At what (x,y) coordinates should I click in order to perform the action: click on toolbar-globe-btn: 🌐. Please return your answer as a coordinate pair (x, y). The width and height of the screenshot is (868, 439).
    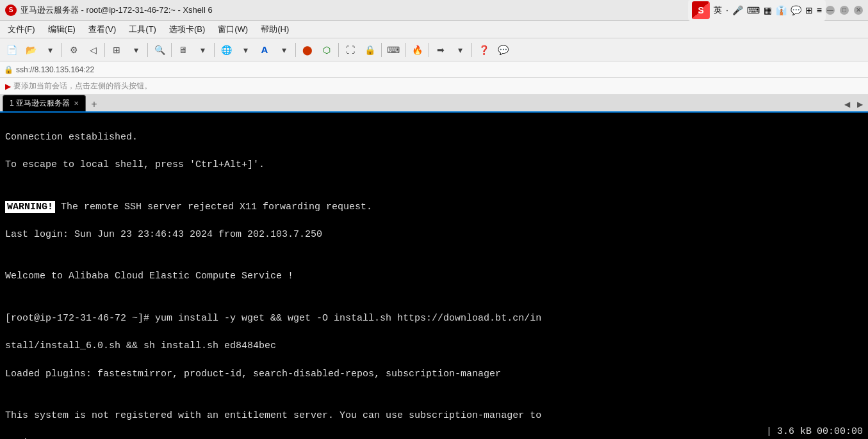
    Looking at the image, I should click on (226, 50).